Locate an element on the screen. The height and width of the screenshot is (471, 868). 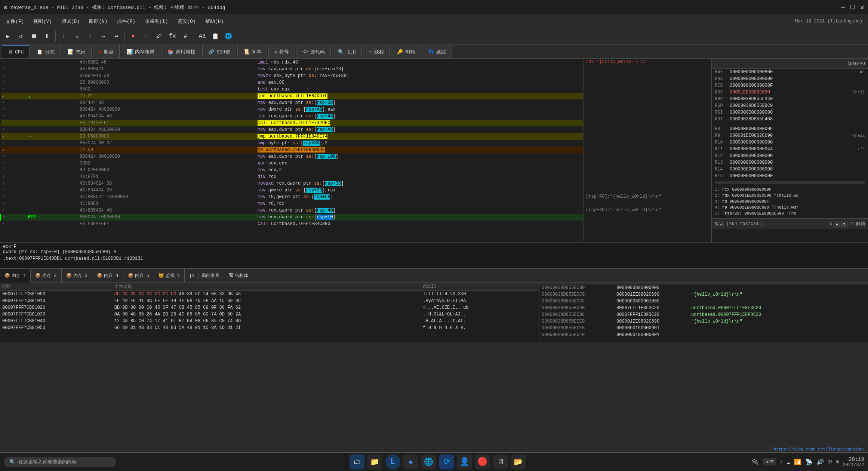
toolbar-hash: # is located at coordinates (185, 36).